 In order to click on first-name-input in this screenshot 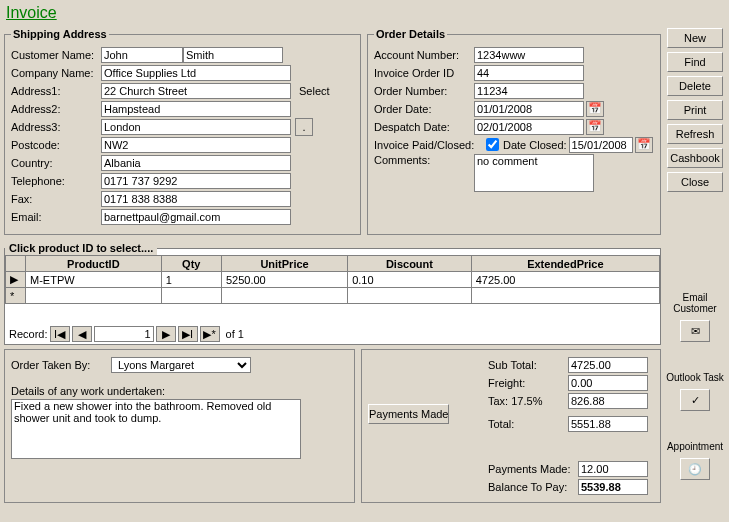, I will do `click(142, 55)`.